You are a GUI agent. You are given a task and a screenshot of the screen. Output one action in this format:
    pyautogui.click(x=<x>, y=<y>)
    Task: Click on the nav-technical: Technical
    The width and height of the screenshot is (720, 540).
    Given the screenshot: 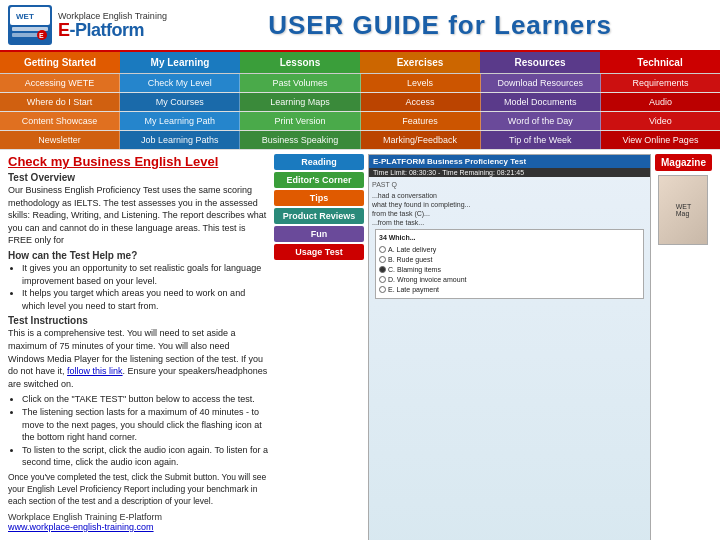 What is the action you would take?
    pyautogui.click(x=660, y=62)
    